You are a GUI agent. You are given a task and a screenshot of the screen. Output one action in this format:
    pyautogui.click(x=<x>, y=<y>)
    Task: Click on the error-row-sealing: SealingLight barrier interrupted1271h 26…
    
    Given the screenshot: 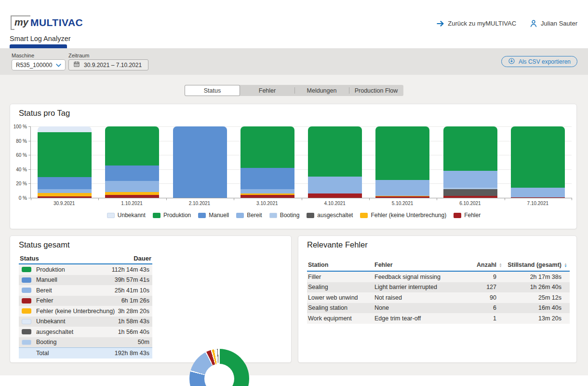 What is the action you would take?
    pyautogui.click(x=439, y=288)
    